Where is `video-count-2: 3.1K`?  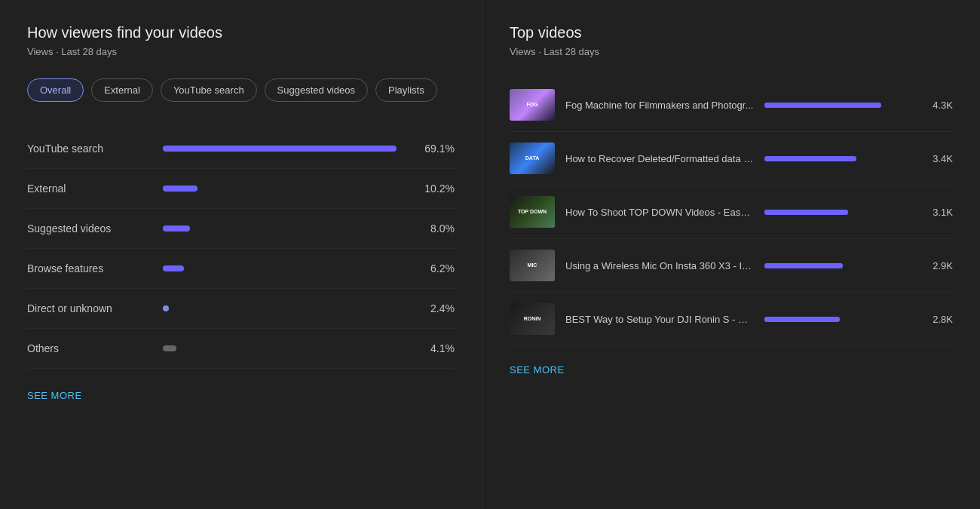 video-count-2: 3.1K is located at coordinates (936, 213).